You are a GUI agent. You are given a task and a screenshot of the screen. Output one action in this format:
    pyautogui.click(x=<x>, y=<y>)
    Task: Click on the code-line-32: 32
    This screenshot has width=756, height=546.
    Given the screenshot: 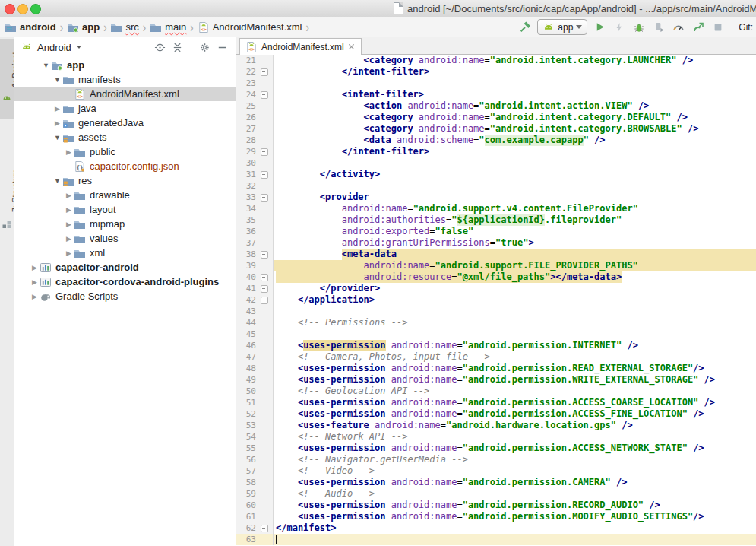 What is the action you would take?
    pyautogui.click(x=496, y=186)
    